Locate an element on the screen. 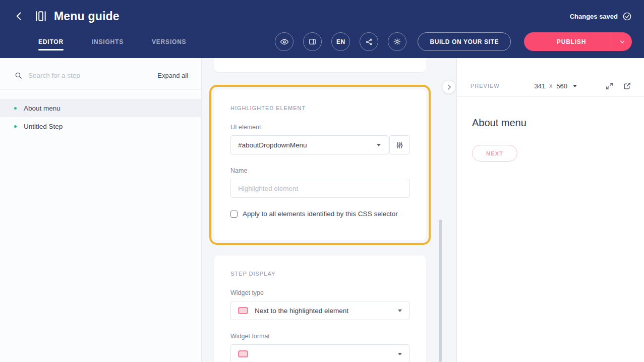  open-in-new-icon is located at coordinates (627, 86).